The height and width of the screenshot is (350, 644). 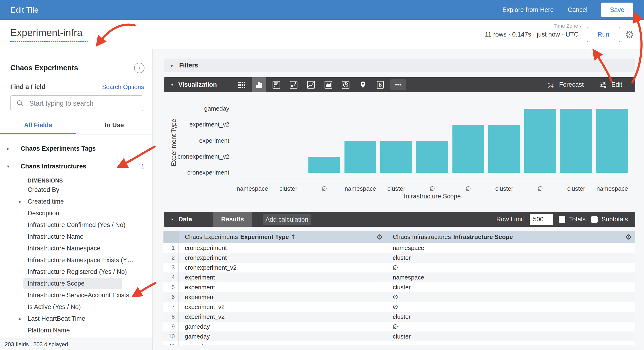 What do you see at coordinates (540, 141) in the screenshot?
I see `bar--gameday` at bounding box center [540, 141].